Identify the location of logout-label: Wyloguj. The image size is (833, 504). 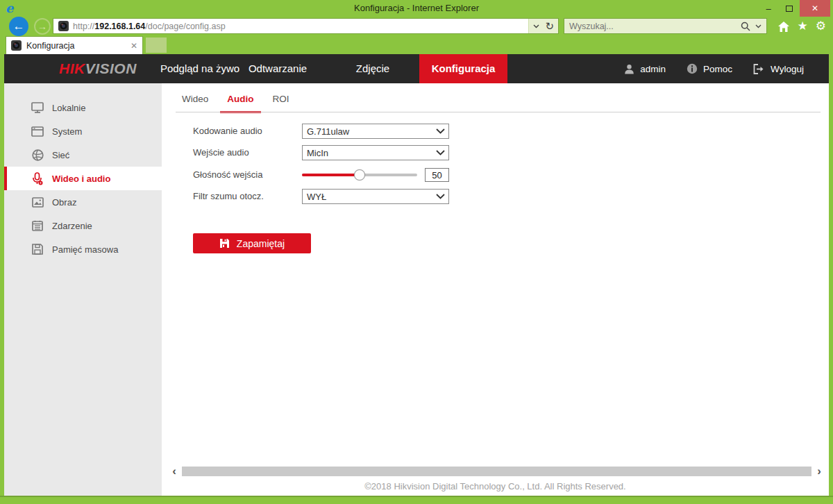
(787, 69).